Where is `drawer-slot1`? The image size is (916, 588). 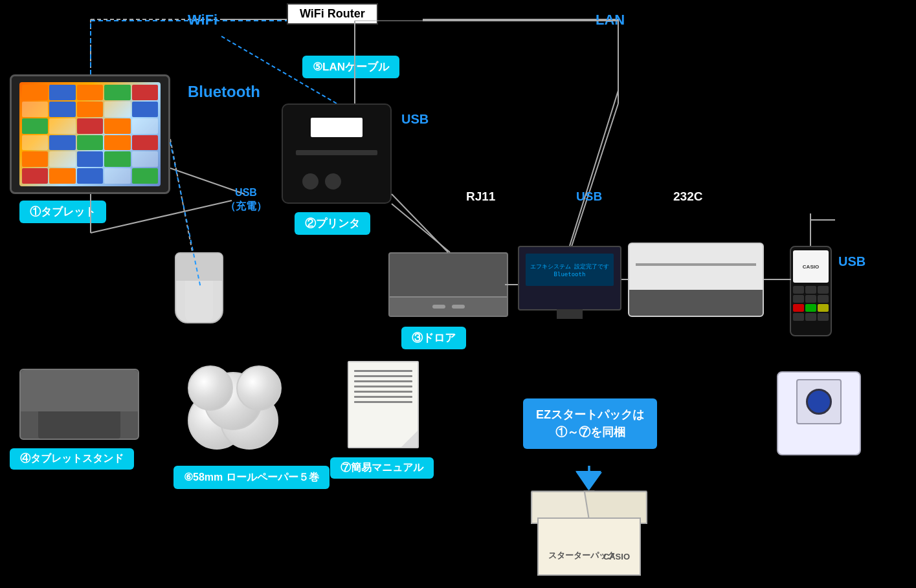 drawer-slot1 is located at coordinates (439, 307).